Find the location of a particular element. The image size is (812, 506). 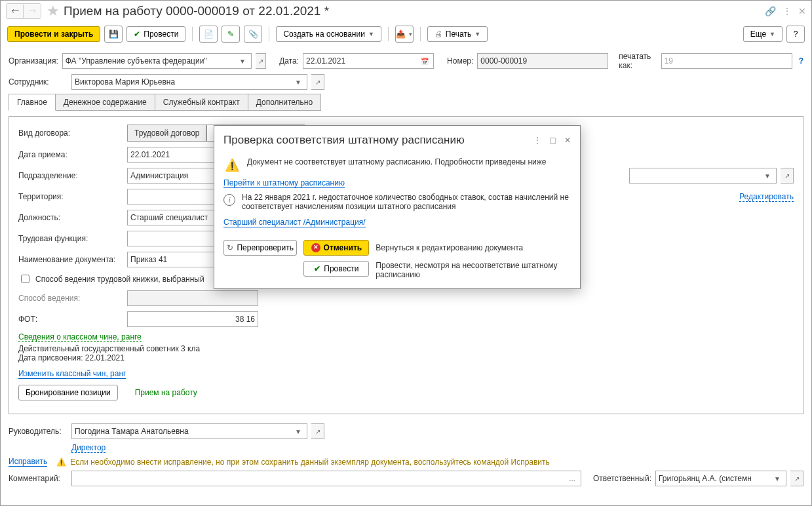

tab-main: Главное is located at coordinates (32, 102).